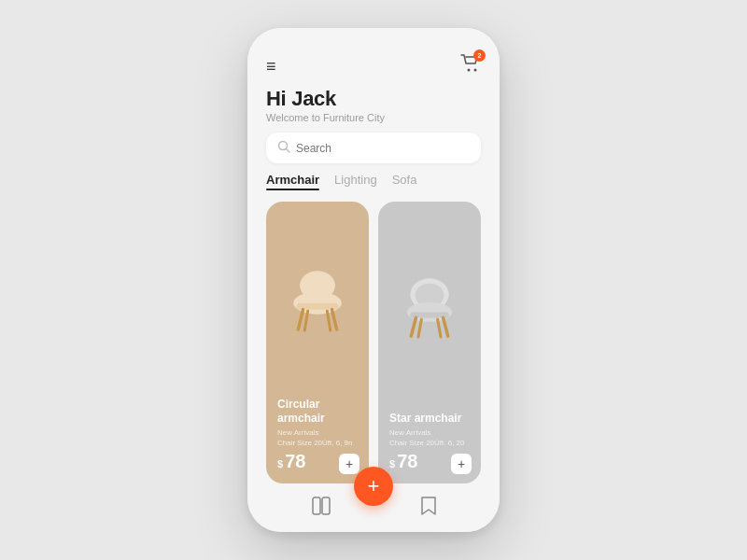 The height and width of the screenshot is (560, 747). Describe the element at coordinates (471, 65) in the screenshot. I see `cart-button: 2` at that location.